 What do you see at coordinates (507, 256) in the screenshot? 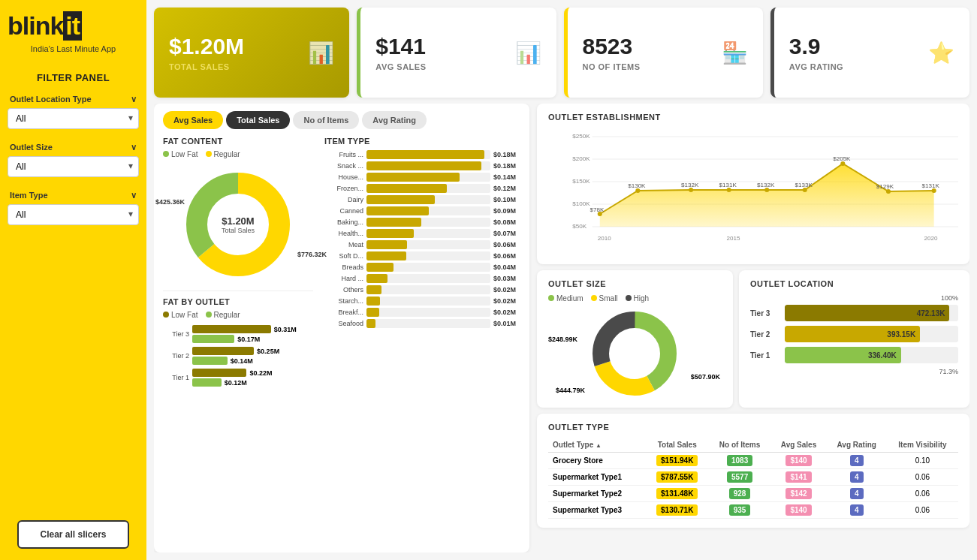
I see `bar-value: $0.06M` at bounding box center [507, 256].